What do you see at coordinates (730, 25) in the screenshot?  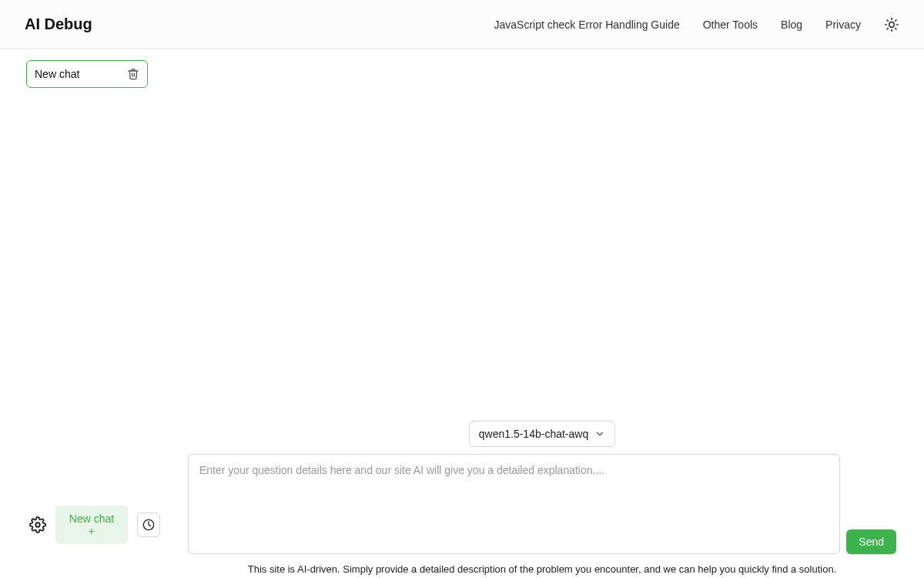 I see `nav-link-other-tools: Other Tools` at bounding box center [730, 25].